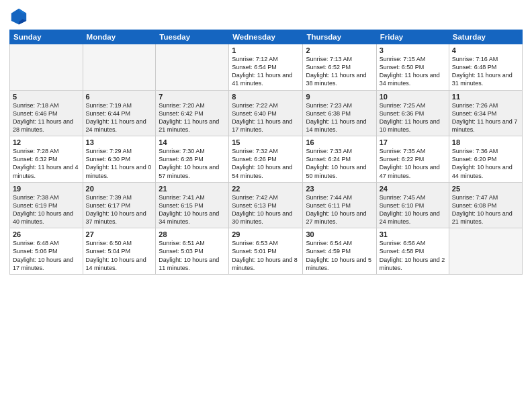 This screenshot has height=411, width=532. I want to click on day-info: Sunrise: 7:13 AM Sunset: 6:52 PM Dayligh…, so click(339, 71).